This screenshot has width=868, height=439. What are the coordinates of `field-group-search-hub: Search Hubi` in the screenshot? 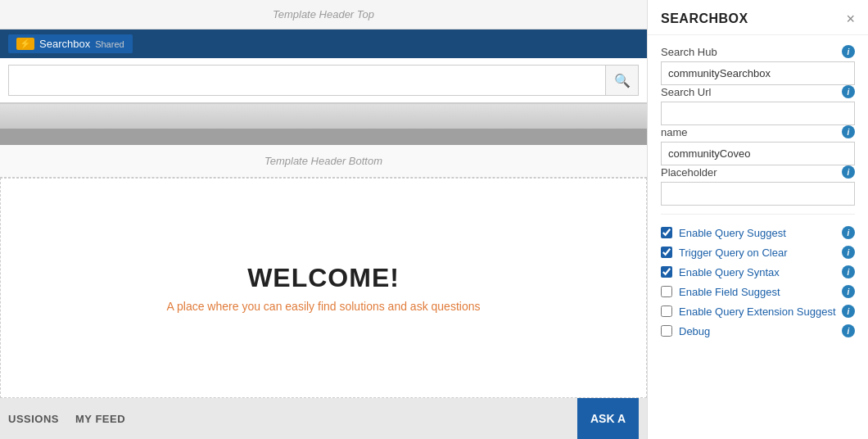 It's located at (758, 66).